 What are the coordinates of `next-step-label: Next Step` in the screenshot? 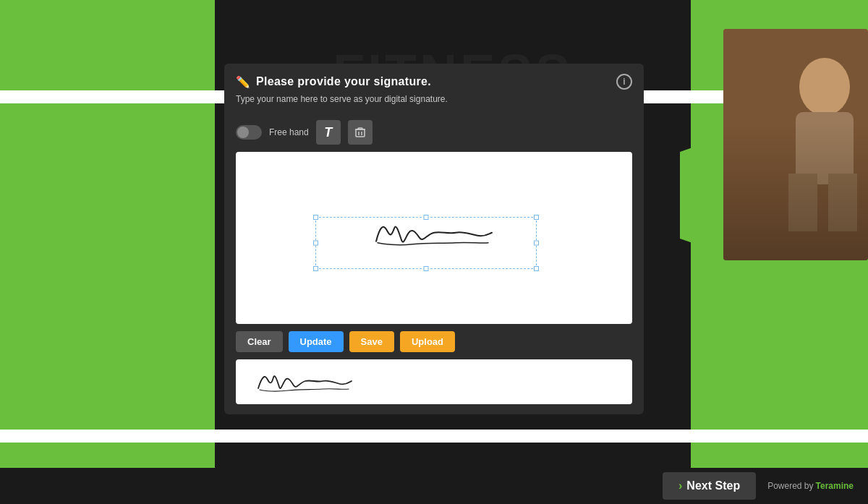 It's located at (713, 486).